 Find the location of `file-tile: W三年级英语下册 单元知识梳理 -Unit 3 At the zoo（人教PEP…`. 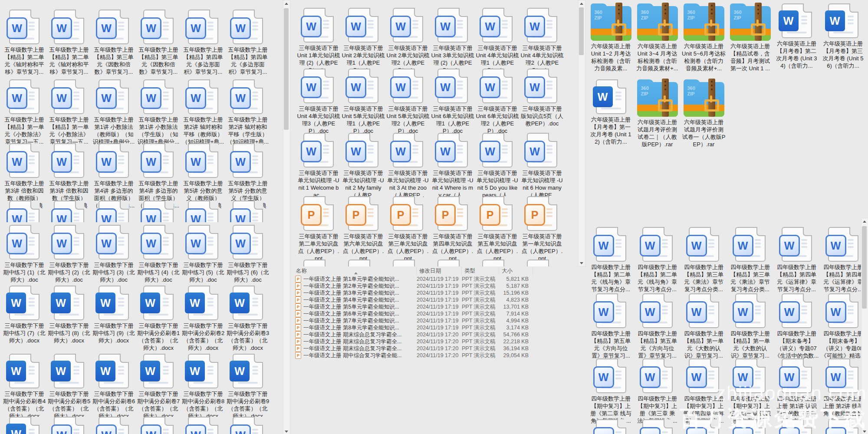

file-tile: W三年级英语下册 单元知识梳理 -Unit 3 At the zoo（人教PEP… is located at coordinates (408, 166).